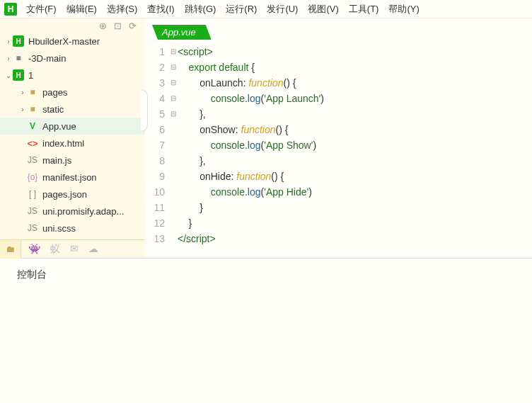 The image size is (532, 403). I want to click on tab-app-vue: App.vue, so click(182, 33).